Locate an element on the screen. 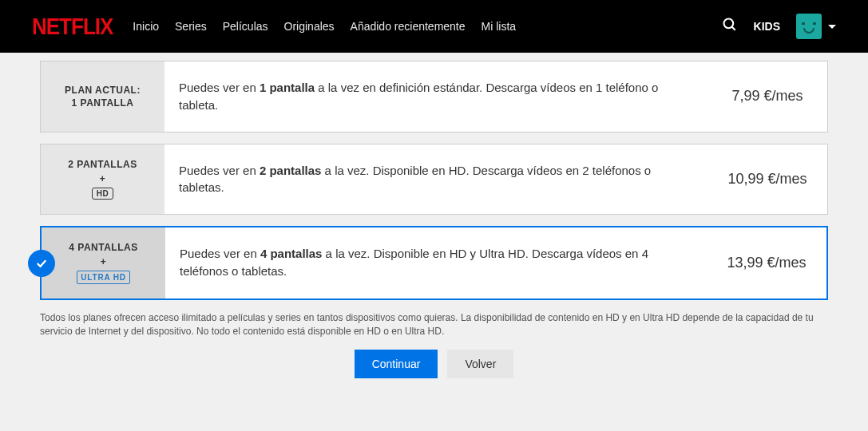 This screenshot has height=431, width=868. nav-recent: Añadido recientemente is located at coordinates (408, 26).